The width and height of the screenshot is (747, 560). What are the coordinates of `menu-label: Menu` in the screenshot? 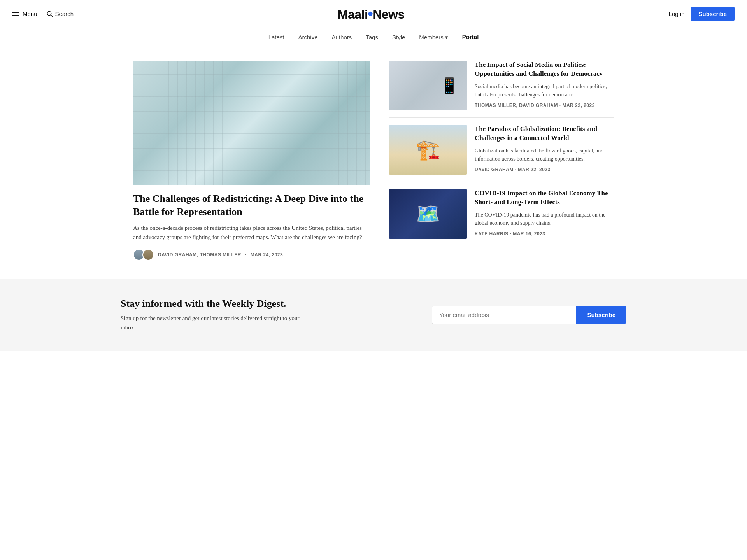 It's located at (30, 14).